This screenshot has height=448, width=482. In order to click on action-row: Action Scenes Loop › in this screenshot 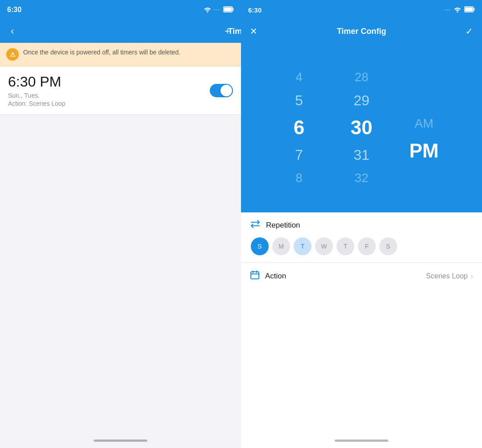, I will do `click(362, 276)`.